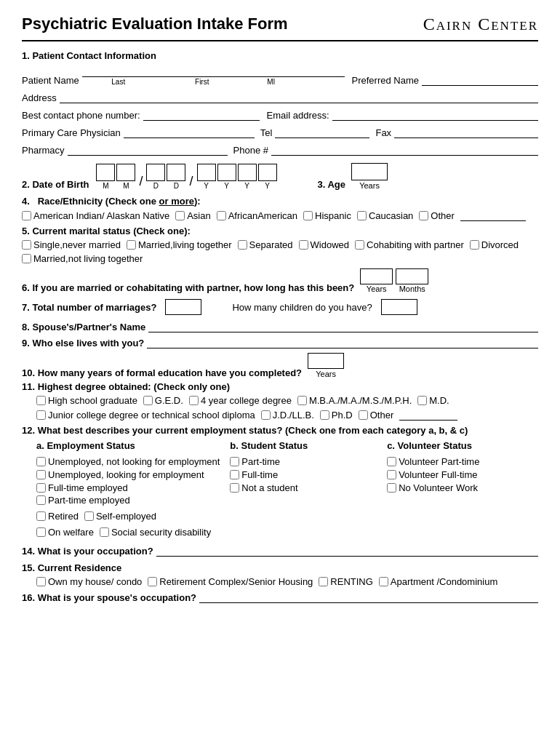  What do you see at coordinates (305, 445) in the screenshot?
I see `s12-col-b-title: b. Student Status` at bounding box center [305, 445].